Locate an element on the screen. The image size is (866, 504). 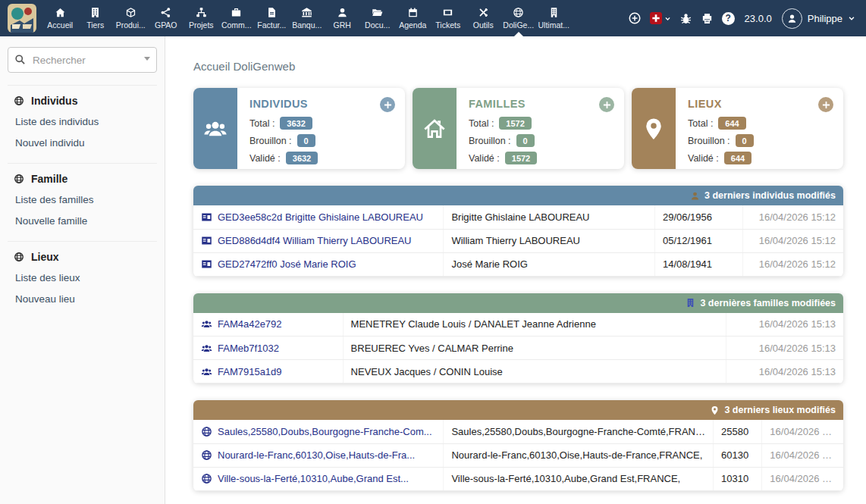
stat-cards: INDIVIDUS Total : 3632 Brouillon : 0 Val… is located at coordinates (519, 129).